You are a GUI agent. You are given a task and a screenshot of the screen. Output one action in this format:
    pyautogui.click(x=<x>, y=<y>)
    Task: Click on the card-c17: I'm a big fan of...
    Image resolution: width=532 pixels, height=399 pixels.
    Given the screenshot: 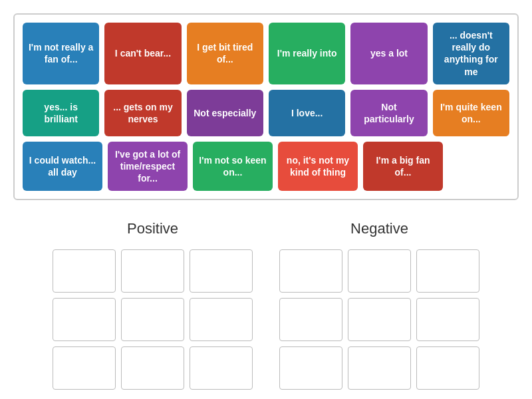 What is the action you would take?
    pyautogui.click(x=403, y=166)
    